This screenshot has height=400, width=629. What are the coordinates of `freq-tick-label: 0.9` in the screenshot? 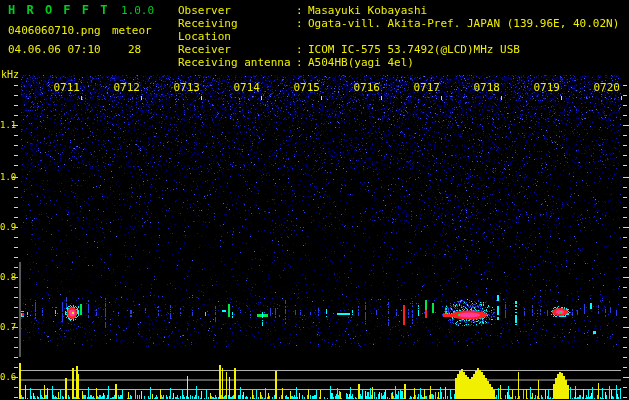 It's located at (6, 227).